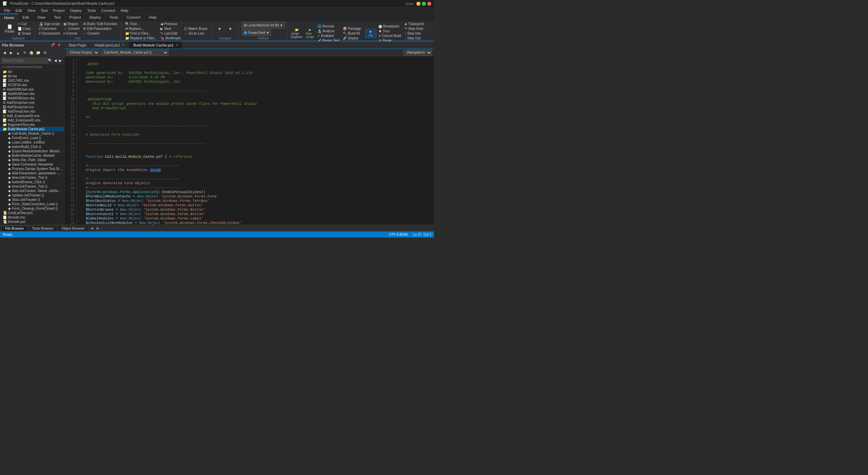 This screenshot has height=475, width=868. Describe the element at coordinates (231, 28) in the screenshot. I see `navigate-forward-button: ▶` at that location.